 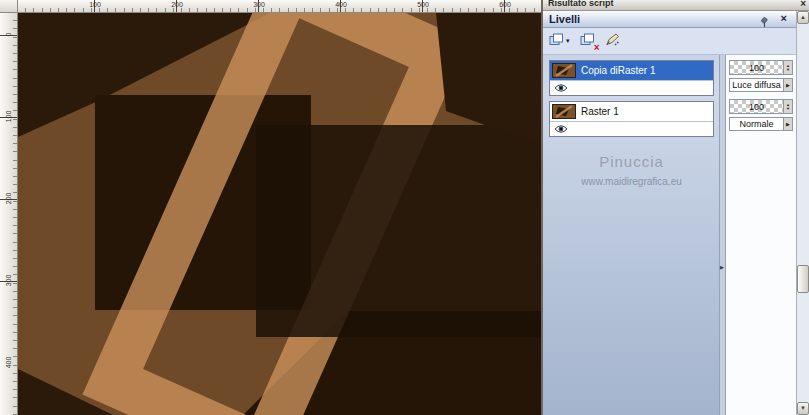 I want to click on delete-layer-icon, so click(x=588, y=41).